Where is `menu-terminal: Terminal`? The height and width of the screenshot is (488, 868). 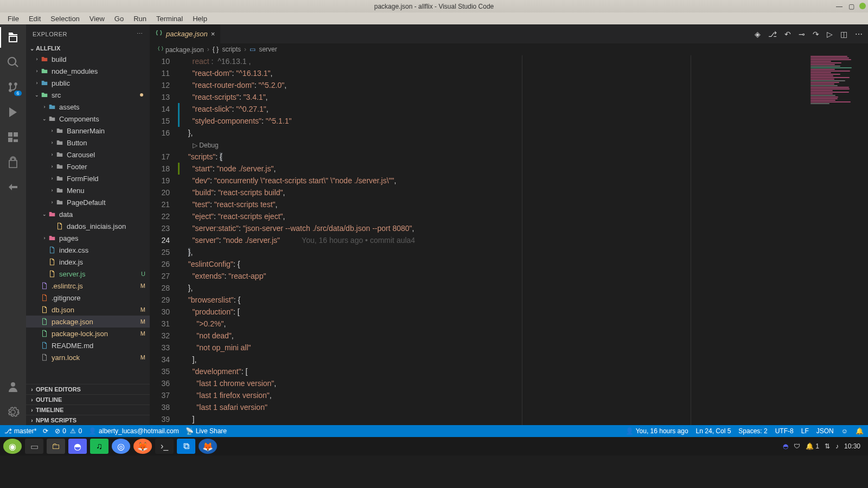 menu-terminal: Terminal is located at coordinates (169, 18).